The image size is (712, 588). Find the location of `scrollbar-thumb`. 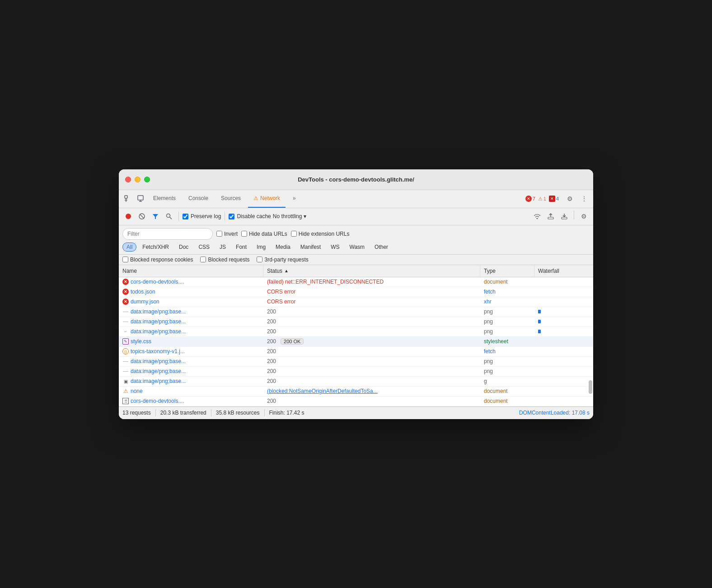

scrollbar-thumb is located at coordinates (590, 387).